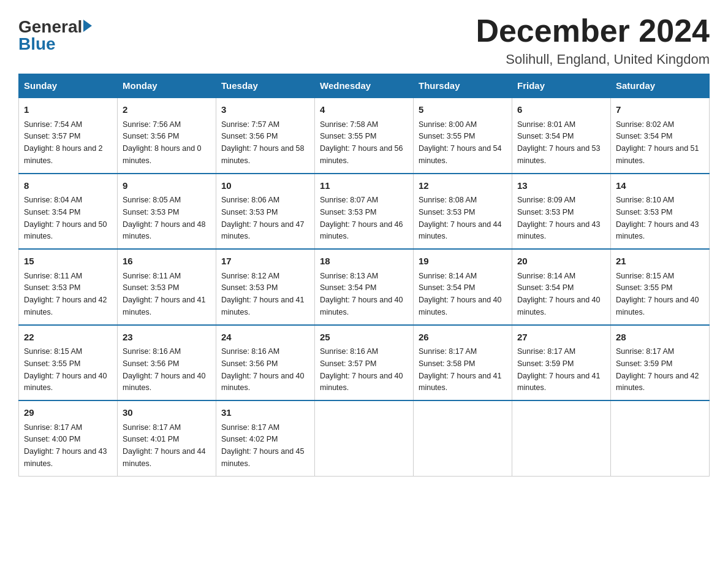 The image size is (728, 563). I want to click on daylight-text: Daylight: 8 hours and 0 minutes., so click(162, 155).